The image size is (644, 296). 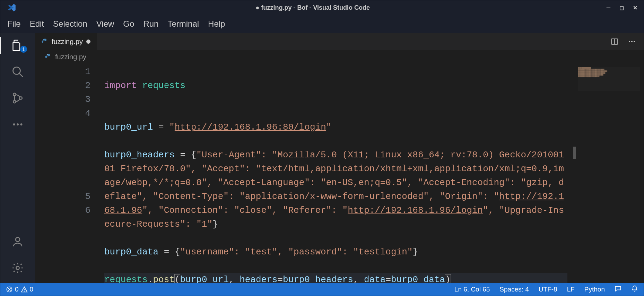 What do you see at coordinates (615, 42) in the screenshot?
I see `split-editor-icon` at bounding box center [615, 42].